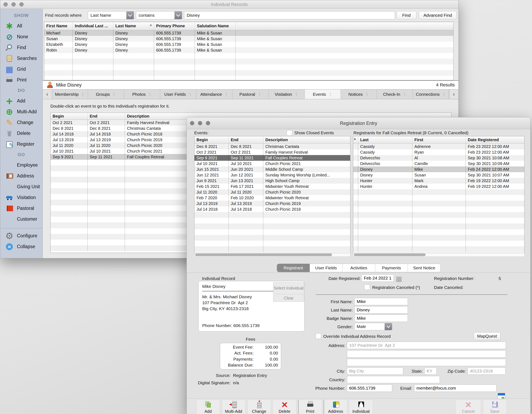 Image resolution: width=532 pixels, height=414 pixels. What do you see at coordinates (439, 181) in the screenshot?
I see `registrant-row: Hunter Mark Feb 19 2022 12:00 AM` at bounding box center [439, 181].